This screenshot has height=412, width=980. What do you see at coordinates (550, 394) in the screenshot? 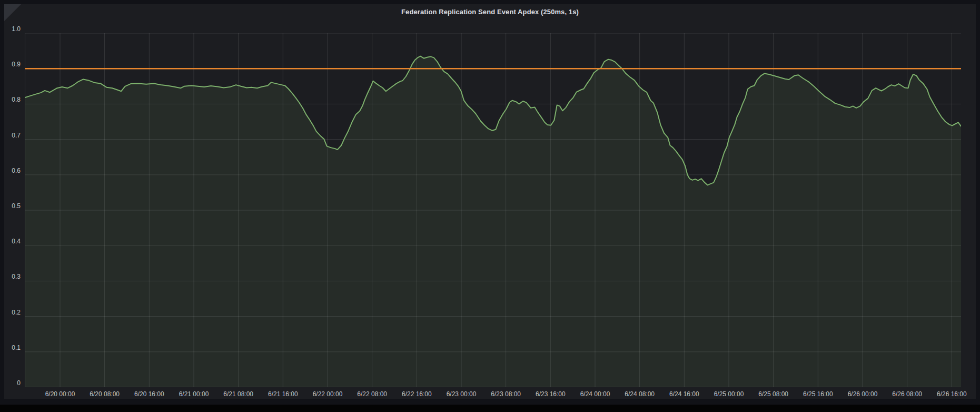
I see `x-tick-label: 6/23 16:00` at bounding box center [550, 394].